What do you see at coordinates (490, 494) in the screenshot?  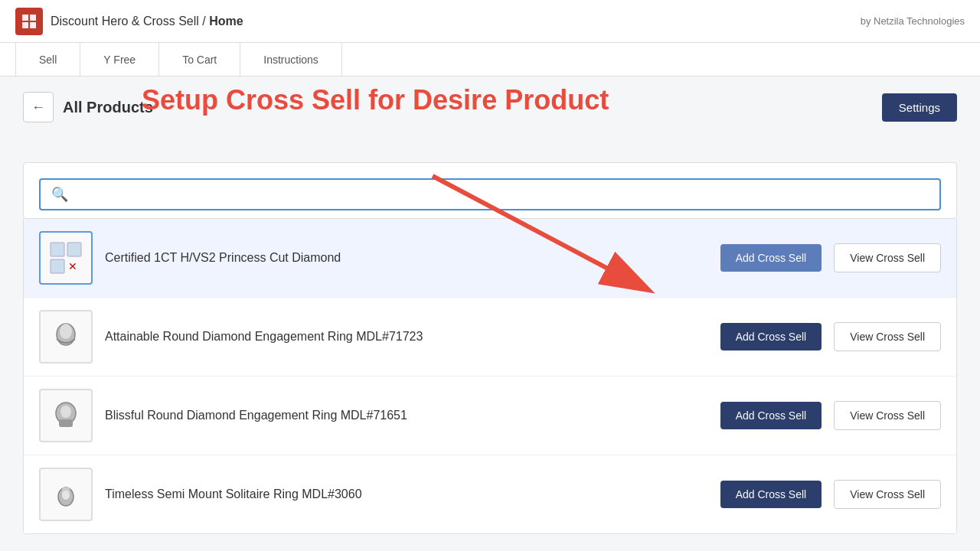 I see `table-row: Timeless Semi Mount Solitaire Ring MDL#3…` at bounding box center [490, 494].